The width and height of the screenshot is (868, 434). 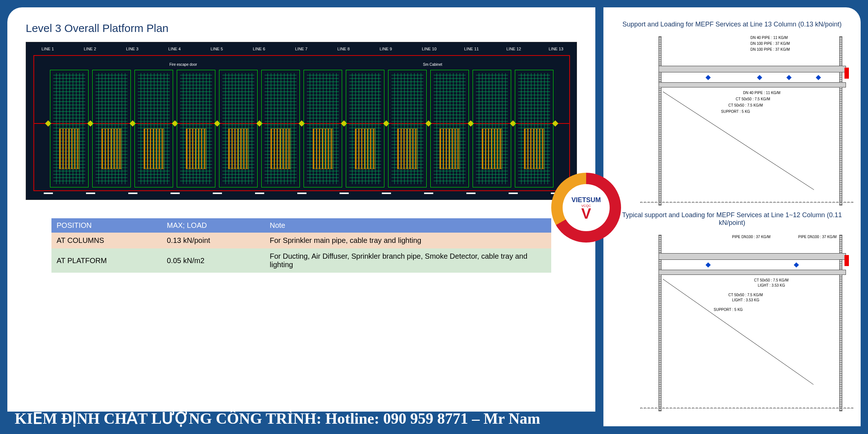 What do you see at coordinates (433, 65) in the screenshot?
I see `cabinet-label: Sm Cabinet` at bounding box center [433, 65].